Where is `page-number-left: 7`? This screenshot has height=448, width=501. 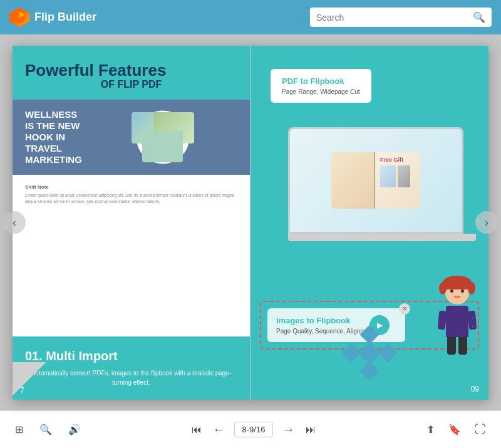
page-number-left: 7 is located at coordinates (23, 390).